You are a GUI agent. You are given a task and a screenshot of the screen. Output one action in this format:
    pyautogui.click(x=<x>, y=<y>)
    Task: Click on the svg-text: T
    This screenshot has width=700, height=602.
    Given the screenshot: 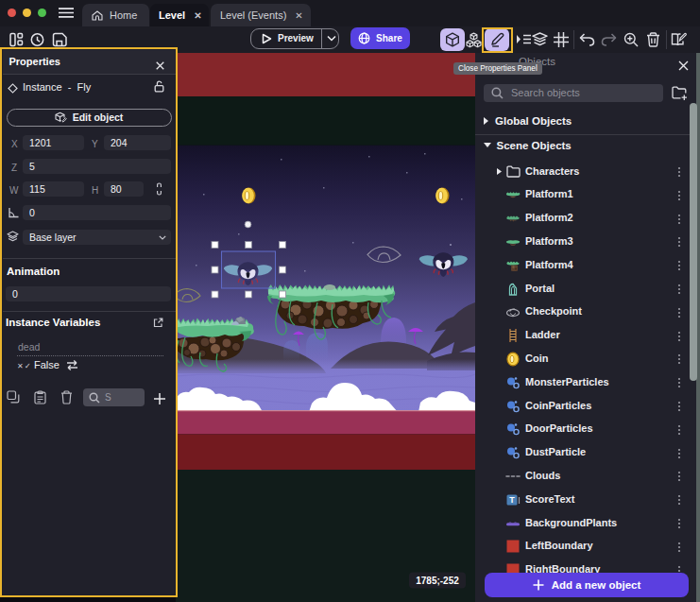 What is the action you would take?
    pyautogui.click(x=512, y=500)
    